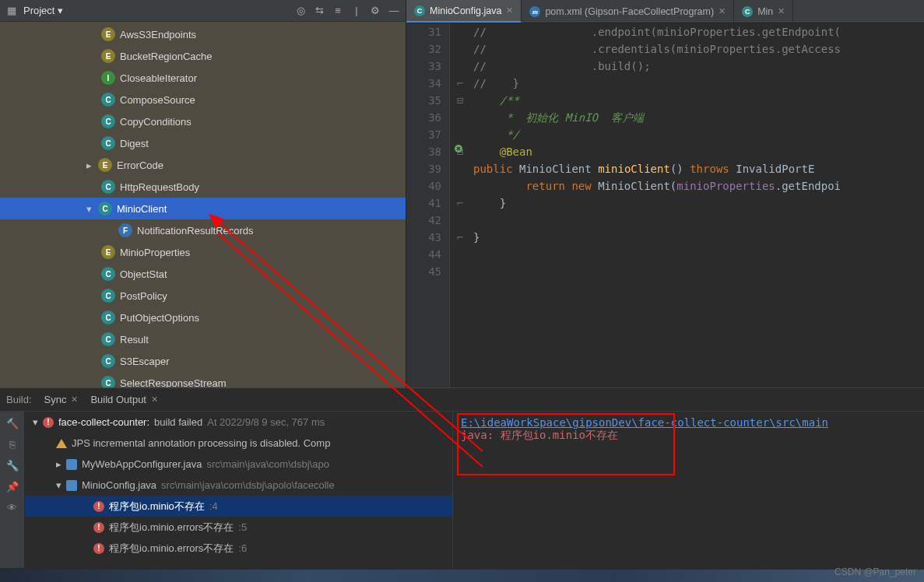 This screenshot has height=582, width=924. I want to click on tree-item-label: BucketRegionCache, so click(167, 56).